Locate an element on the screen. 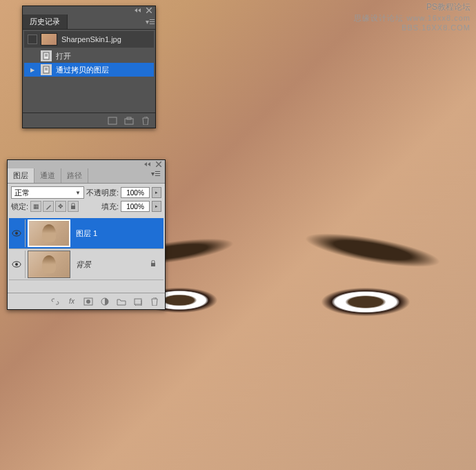 Image resolution: width=476 pixels, height=470 pixels. lock-pixels-icon is located at coordinates (48, 206).